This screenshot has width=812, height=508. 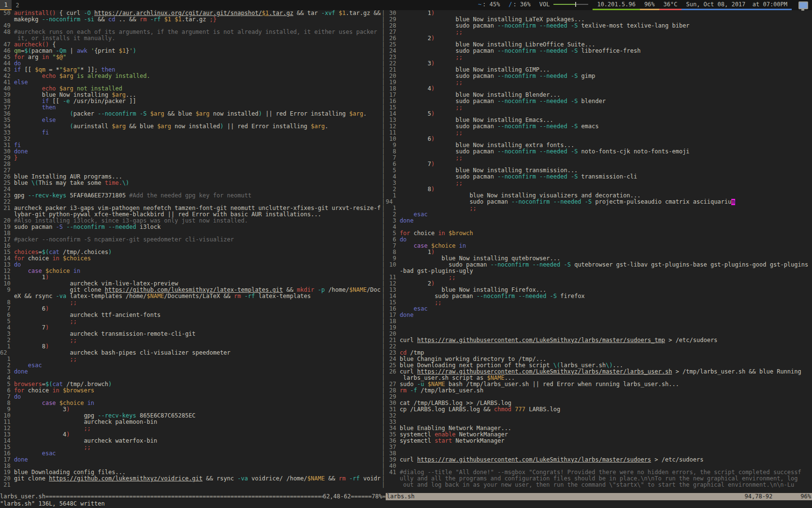 What do you see at coordinates (190, 95) in the screenshot?
I see `code-line: 39 blue Now installing $arg...` at bounding box center [190, 95].